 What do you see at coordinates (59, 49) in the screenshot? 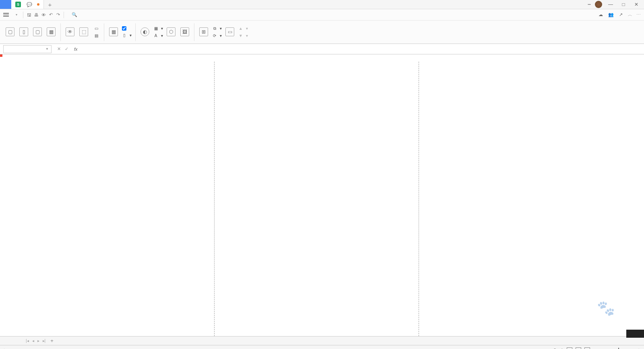
I see `cancel-formula-icon: ✕` at bounding box center [59, 49].